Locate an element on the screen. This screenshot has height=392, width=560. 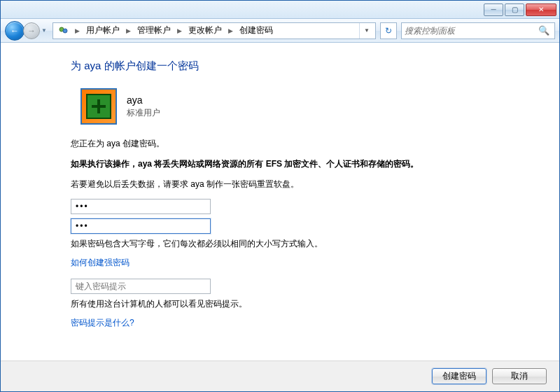
case-note: 如果密码包含大写字母，它们每次都必须以相同的大小写方式输入。 is located at coordinates (294, 244).